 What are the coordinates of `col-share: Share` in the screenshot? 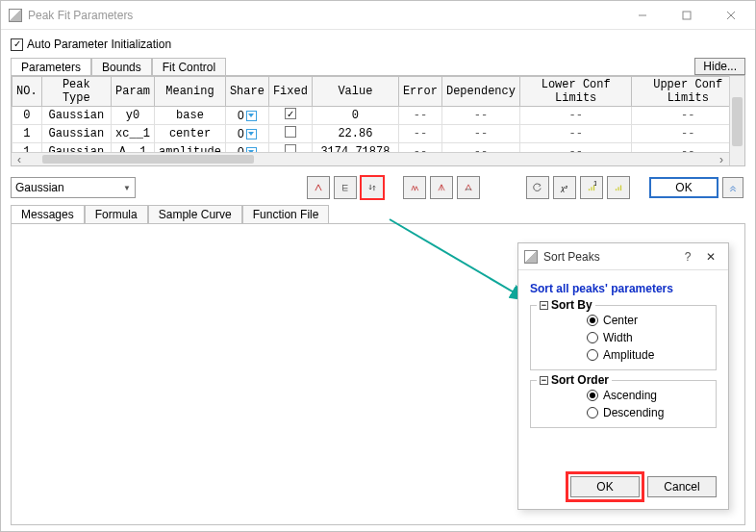 It's located at (246, 92).